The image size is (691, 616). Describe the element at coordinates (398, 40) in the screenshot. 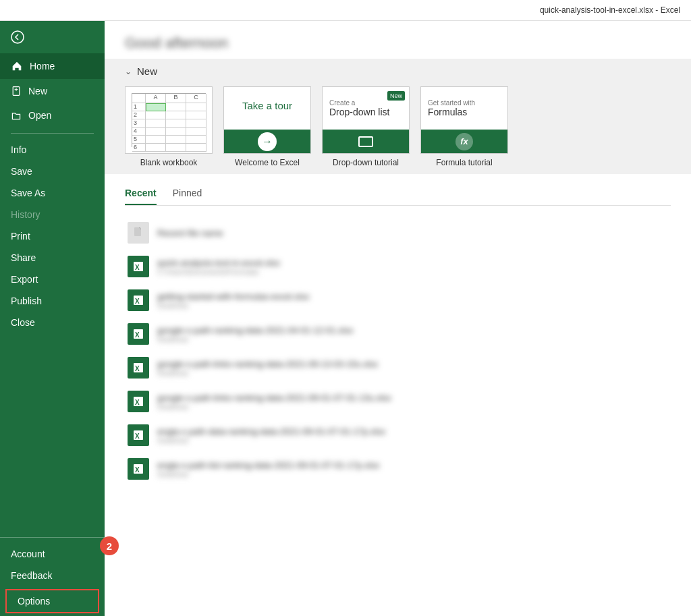

I see `content-header: Good afternoon` at that location.